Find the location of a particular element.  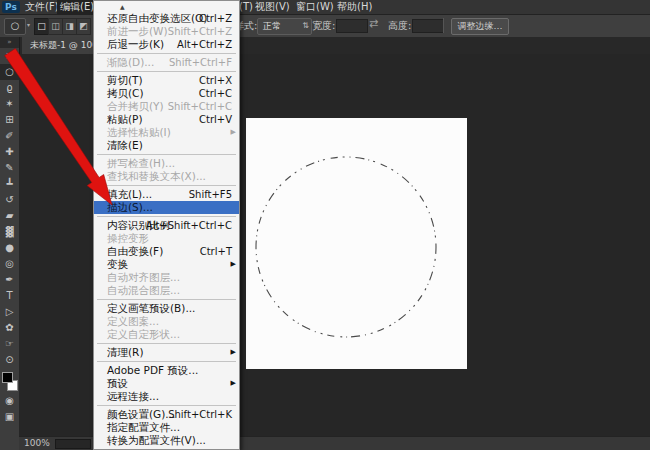

screen-mode-icon: ▣ is located at coordinates (10, 417).